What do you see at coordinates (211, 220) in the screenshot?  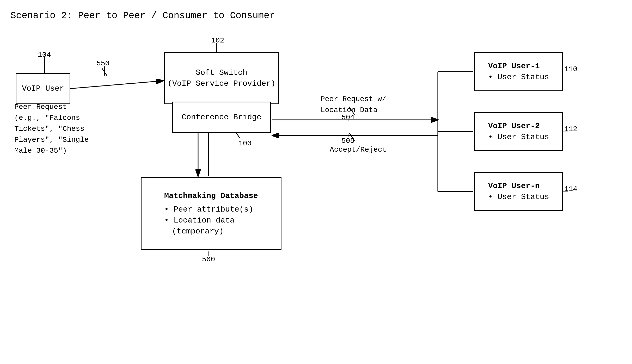 I see `matchmaking-bullet2: • Location data` at bounding box center [211, 220].